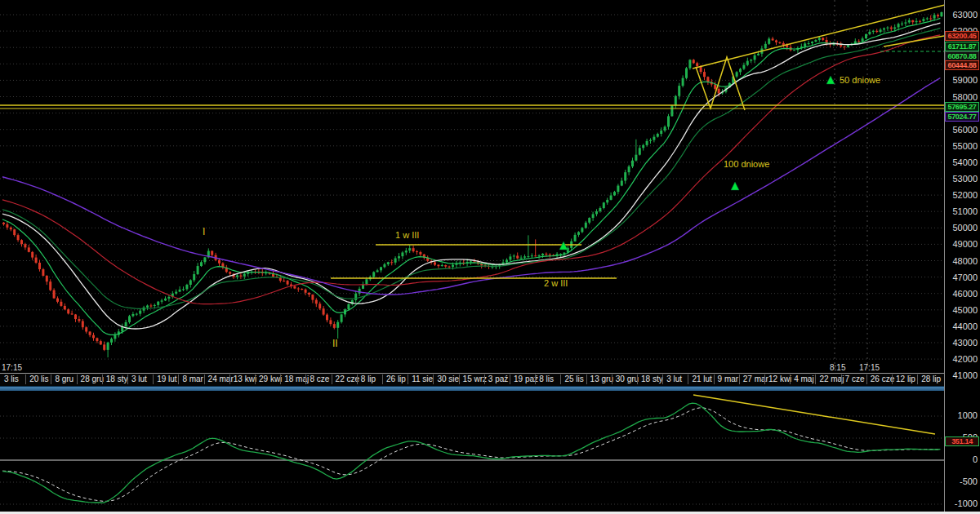 This screenshot has height=514, width=980. I want to click on annotation-label: 1 w III, so click(407, 235).